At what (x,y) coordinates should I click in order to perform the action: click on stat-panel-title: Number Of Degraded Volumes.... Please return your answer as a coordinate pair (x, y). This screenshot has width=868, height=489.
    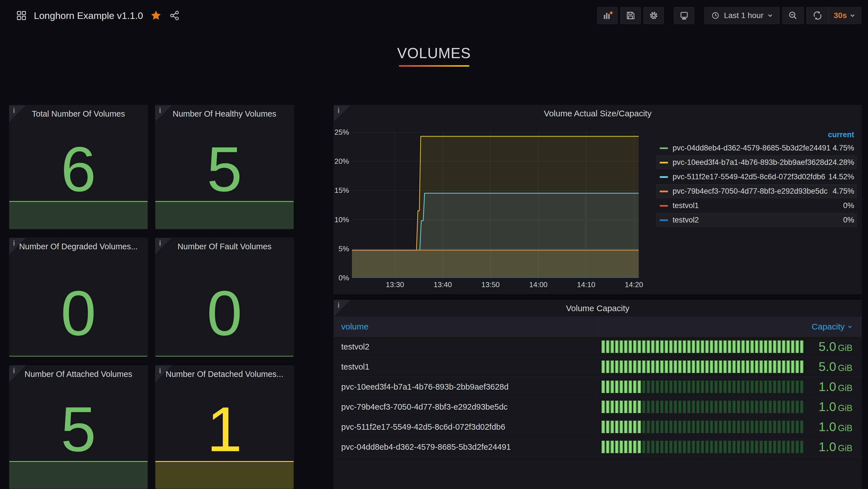
    Looking at the image, I should click on (79, 247).